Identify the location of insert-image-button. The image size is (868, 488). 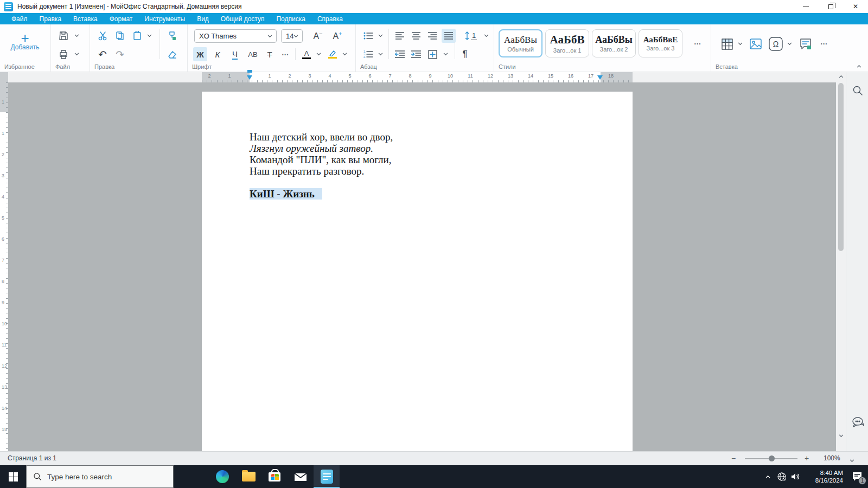
(756, 44).